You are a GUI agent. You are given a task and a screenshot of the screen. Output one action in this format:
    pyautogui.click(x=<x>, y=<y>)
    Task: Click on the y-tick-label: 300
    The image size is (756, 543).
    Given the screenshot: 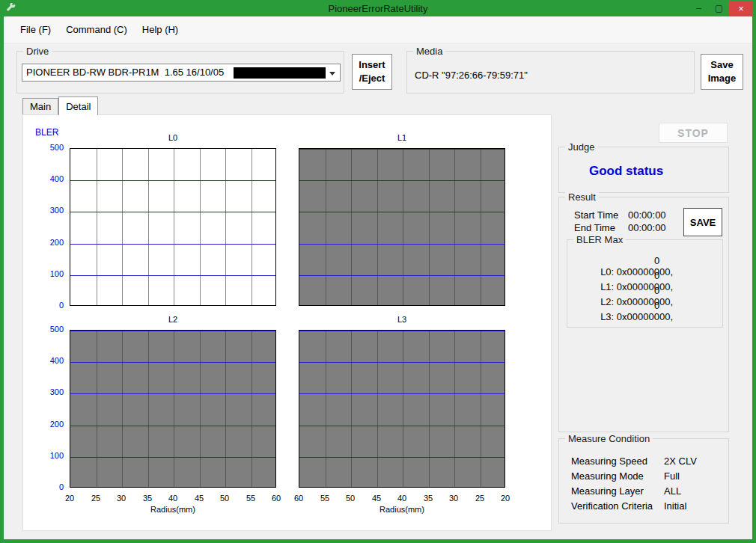 What is the action you would take?
    pyautogui.click(x=51, y=392)
    